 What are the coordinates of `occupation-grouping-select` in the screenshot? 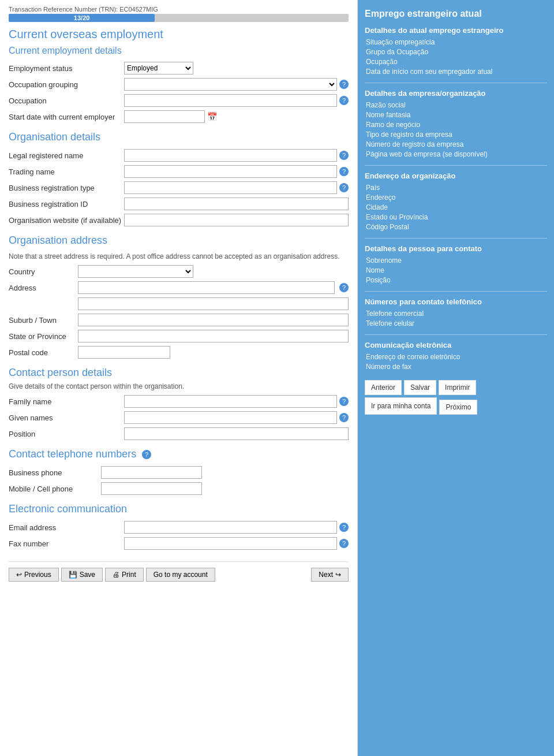 It's located at (231, 84).